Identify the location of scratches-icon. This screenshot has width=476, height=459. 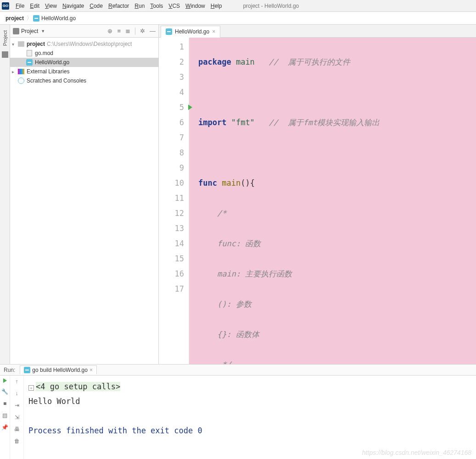
(21, 81).